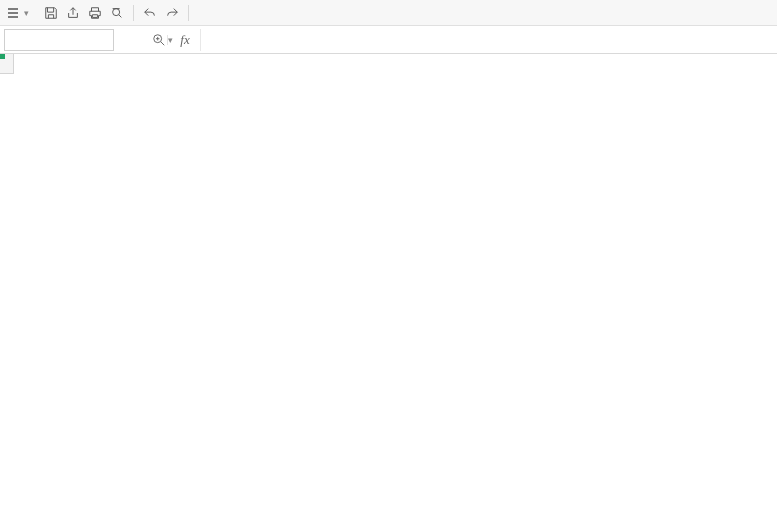 The height and width of the screenshot is (507, 777). What do you see at coordinates (73, 13) in the screenshot?
I see `export-button` at bounding box center [73, 13].